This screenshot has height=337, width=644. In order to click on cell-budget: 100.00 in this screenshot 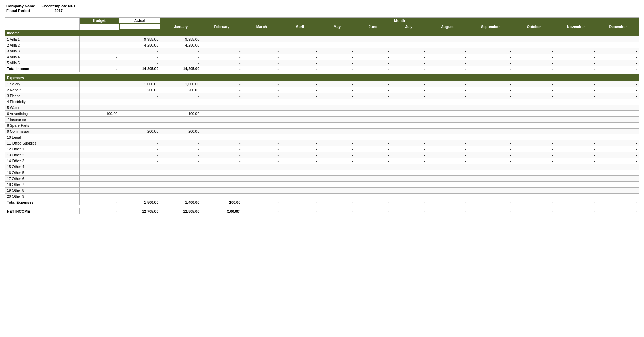, I will do `click(99, 114)`.